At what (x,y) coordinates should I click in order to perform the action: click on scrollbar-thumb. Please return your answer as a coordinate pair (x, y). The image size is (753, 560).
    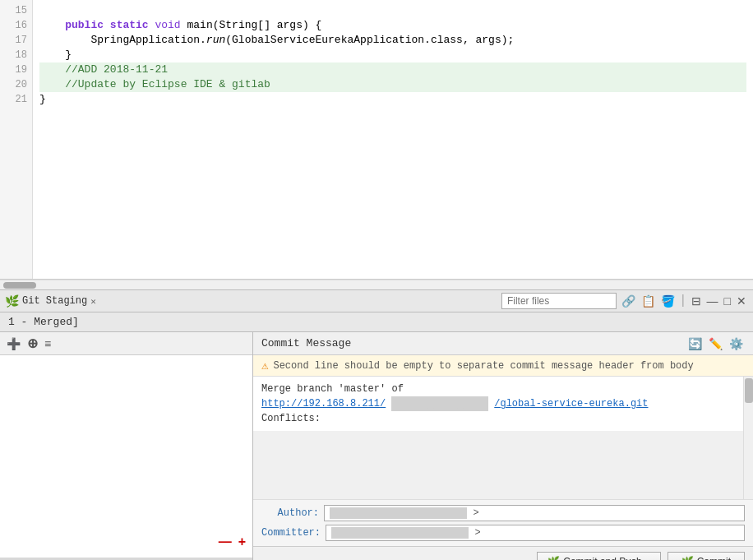
    Looking at the image, I should click on (20, 285).